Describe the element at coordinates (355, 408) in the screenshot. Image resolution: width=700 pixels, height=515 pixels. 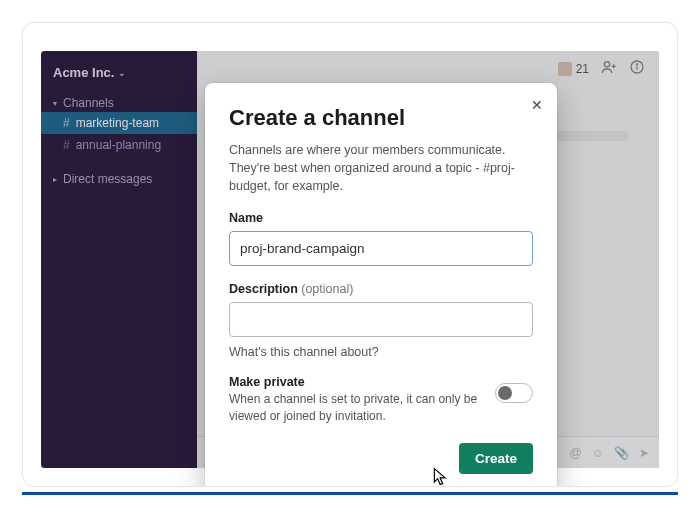
I see `make-private-desc: When a channel is set to private, it can…` at that location.